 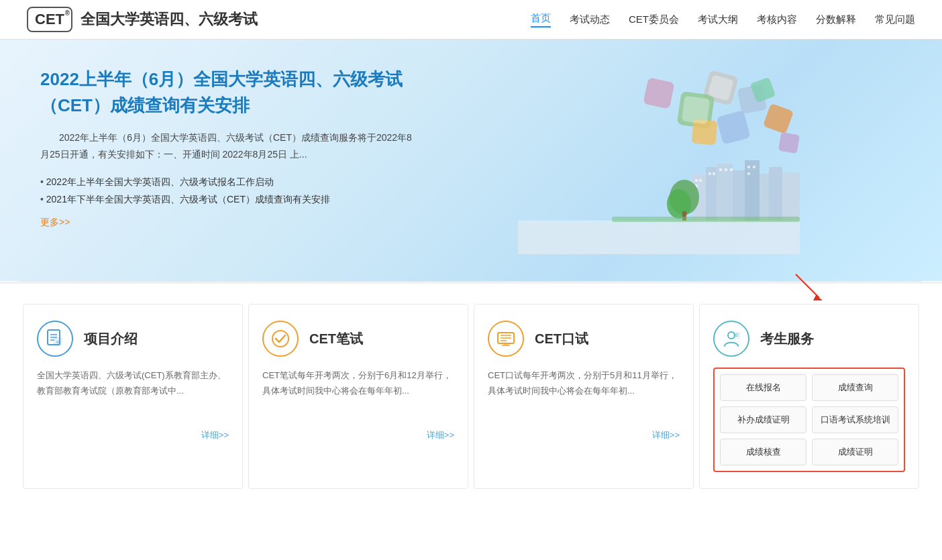 I want to click on card-project-header: ✏ 项目介绍, so click(x=133, y=339).